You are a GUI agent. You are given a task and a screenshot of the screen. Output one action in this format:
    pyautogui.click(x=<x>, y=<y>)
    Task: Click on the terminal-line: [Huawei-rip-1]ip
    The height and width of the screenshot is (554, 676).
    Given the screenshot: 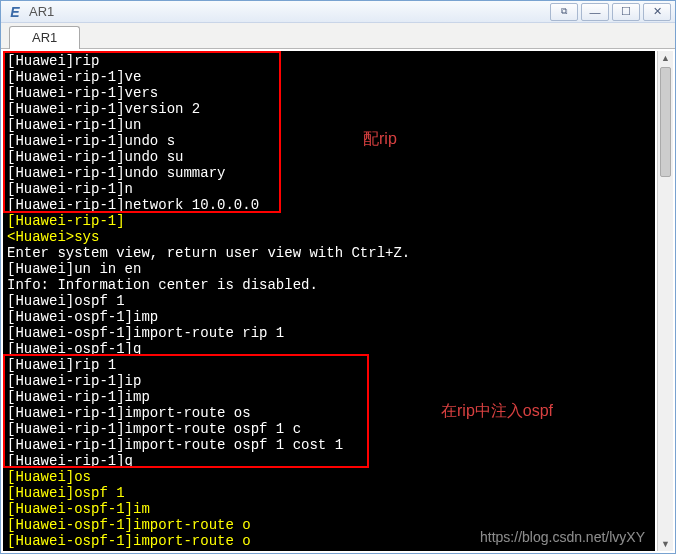 What is the action you would take?
    pyautogui.click(x=329, y=381)
    